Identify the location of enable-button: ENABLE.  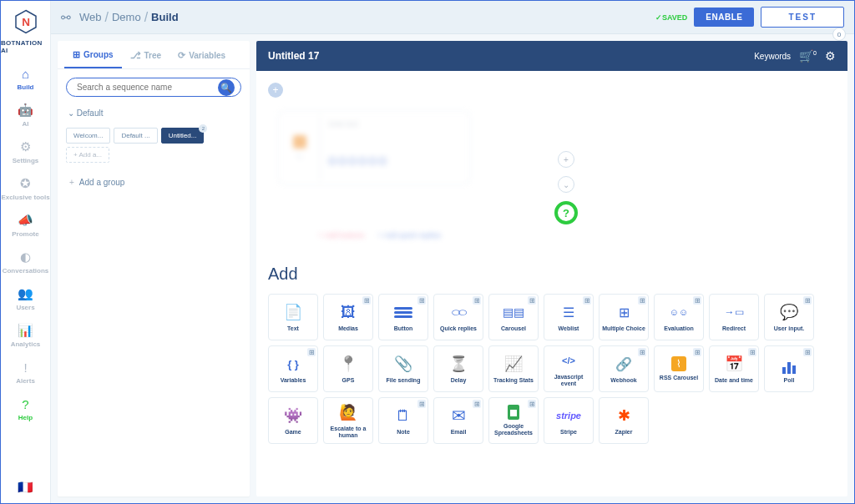
(724, 17).